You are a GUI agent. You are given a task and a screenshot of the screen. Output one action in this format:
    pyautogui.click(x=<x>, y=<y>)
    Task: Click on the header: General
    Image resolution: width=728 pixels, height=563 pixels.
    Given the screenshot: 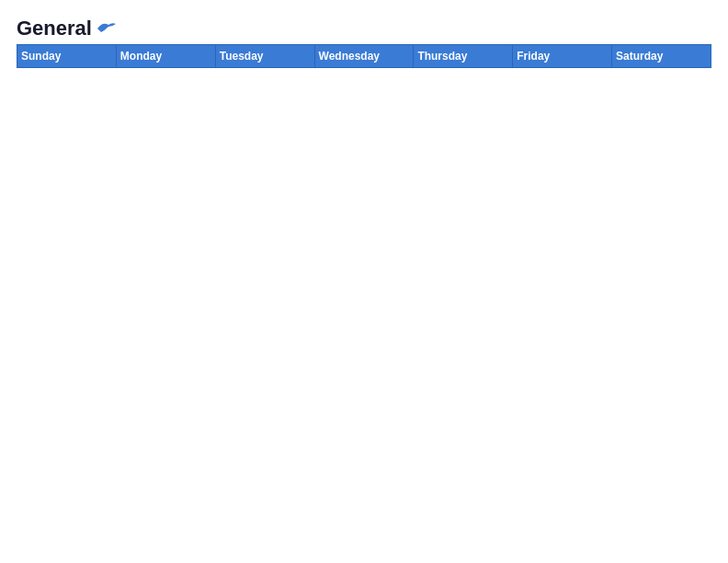 What is the action you would take?
    pyautogui.click(x=364, y=27)
    